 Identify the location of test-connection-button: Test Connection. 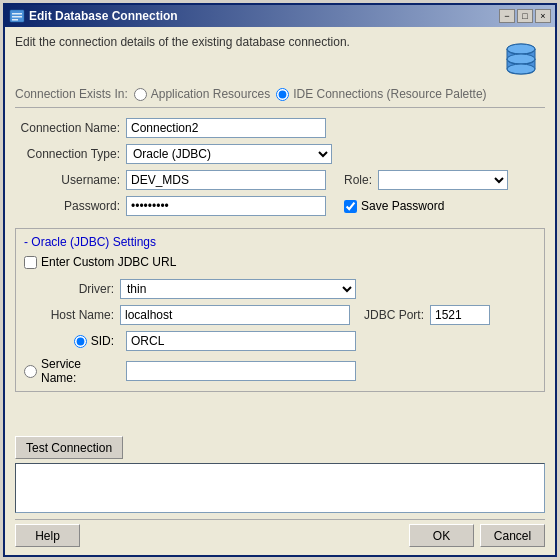
(69, 448).